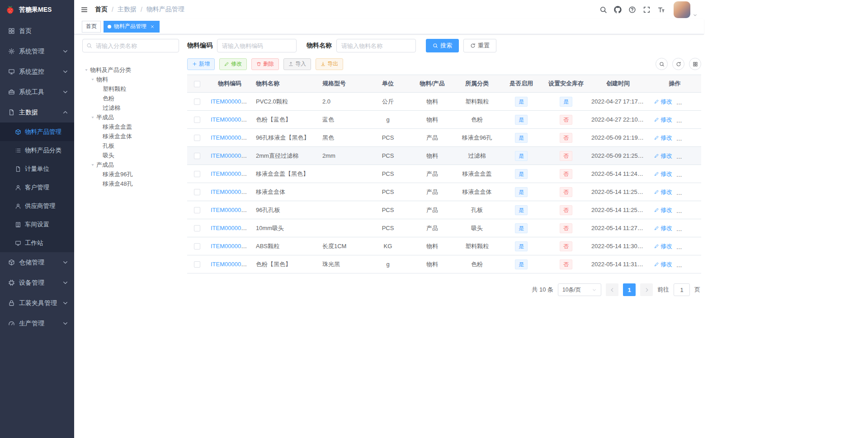 The width and height of the screenshot is (868, 438). I want to click on sidebar-item-equipment-management: 设备管理, so click(37, 283).